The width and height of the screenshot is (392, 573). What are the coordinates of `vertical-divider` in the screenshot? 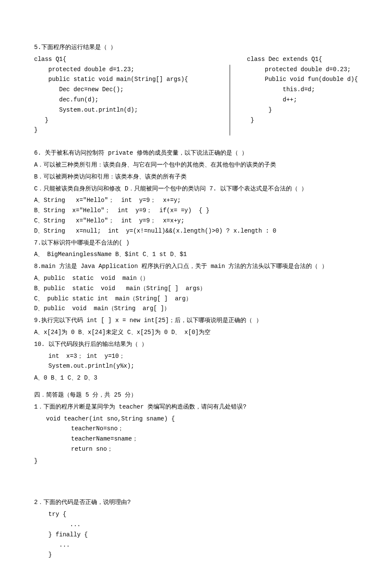 It's located at (230, 100).